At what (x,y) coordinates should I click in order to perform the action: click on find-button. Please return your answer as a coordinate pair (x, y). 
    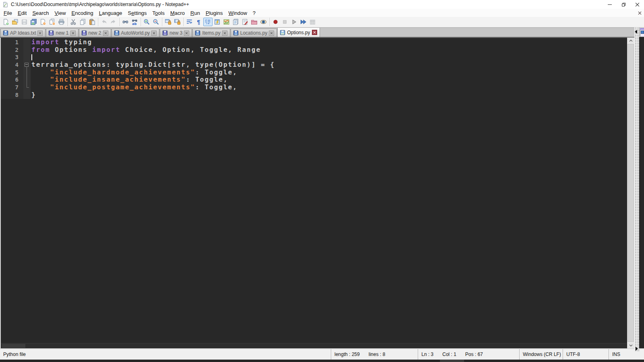
    Looking at the image, I should click on (126, 22).